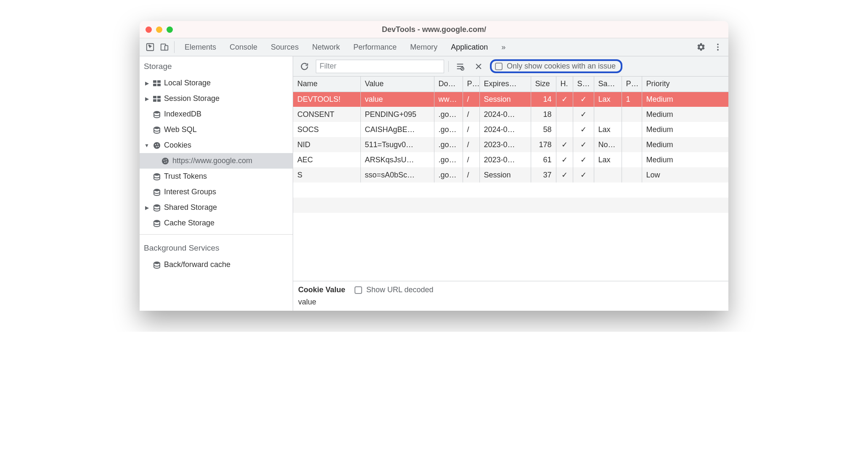 The height and width of the screenshot is (460, 868). What do you see at coordinates (503, 47) in the screenshot?
I see `tabs-overflow-icon: »` at bounding box center [503, 47].